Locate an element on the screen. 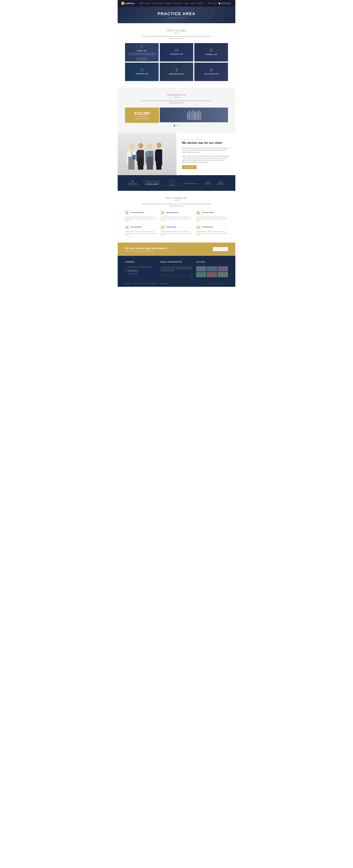 Image resolution: width=353 pixels, height=868 pixels. family-law-link: LEARN MORE is located at coordinates (142, 59).